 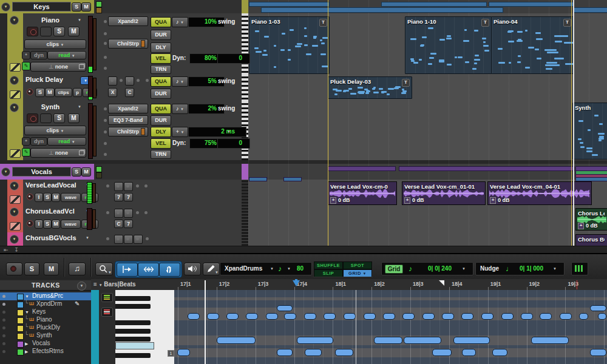 What do you see at coordinates (63, 92) in the screenshot?
I see `track-view-selector: clips` at bounding box center [63, 92].